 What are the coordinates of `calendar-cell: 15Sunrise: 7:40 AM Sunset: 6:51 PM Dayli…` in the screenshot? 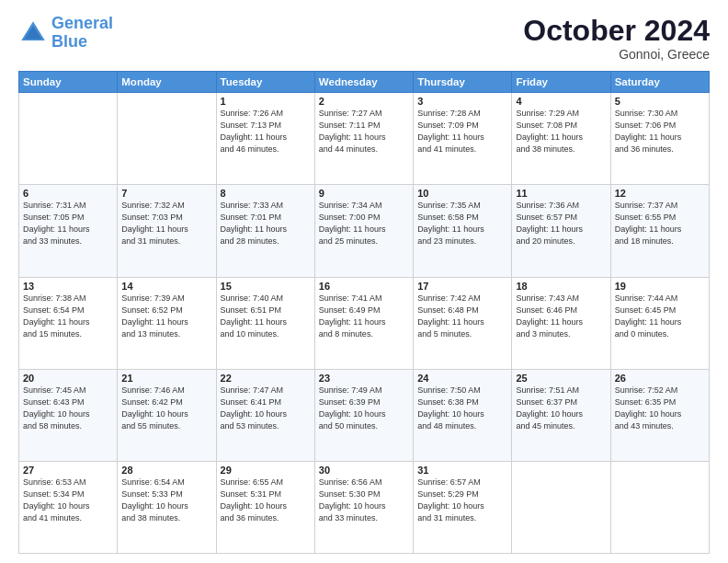 It's located at (265, 323).